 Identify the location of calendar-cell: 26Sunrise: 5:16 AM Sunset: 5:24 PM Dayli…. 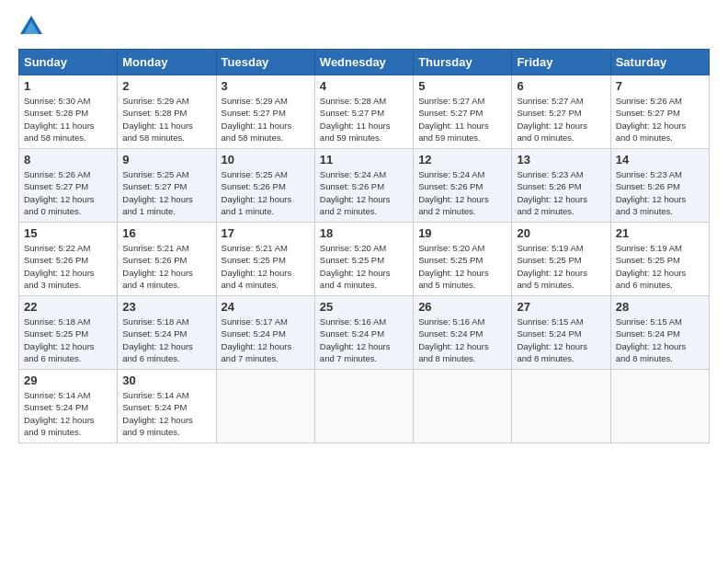
(463, 333).